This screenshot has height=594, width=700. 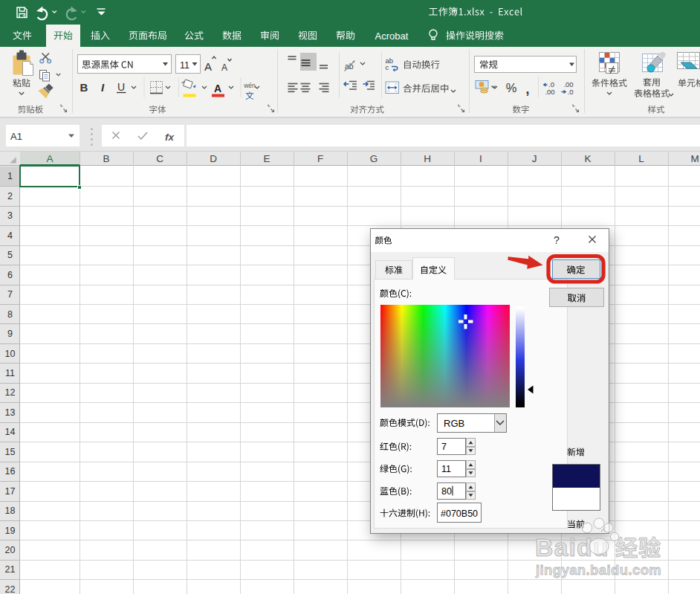 I want to click on svg-text: 80, so click(x=447, y=491).